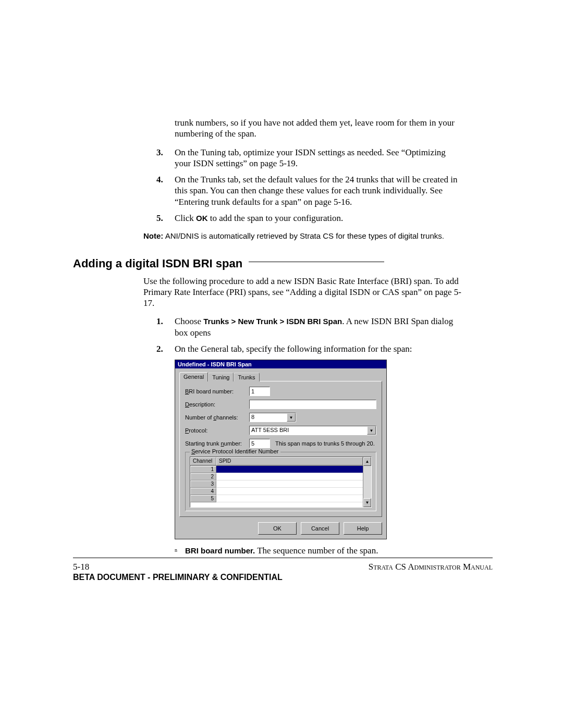 The width and height of the screenshot is (563, 728). What do you see at coordinates (276, 484) in the screenshot?
I see `grid-rows: 1 2 3 4 5` at bounding box center [276, 484].